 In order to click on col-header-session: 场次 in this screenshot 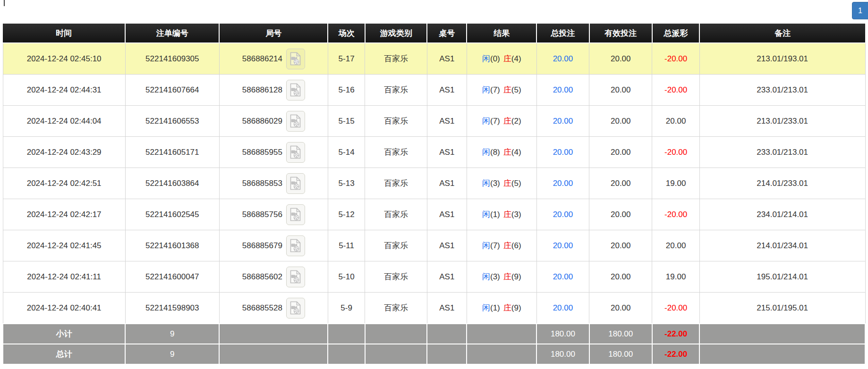, I will do `click(347, 33)`.